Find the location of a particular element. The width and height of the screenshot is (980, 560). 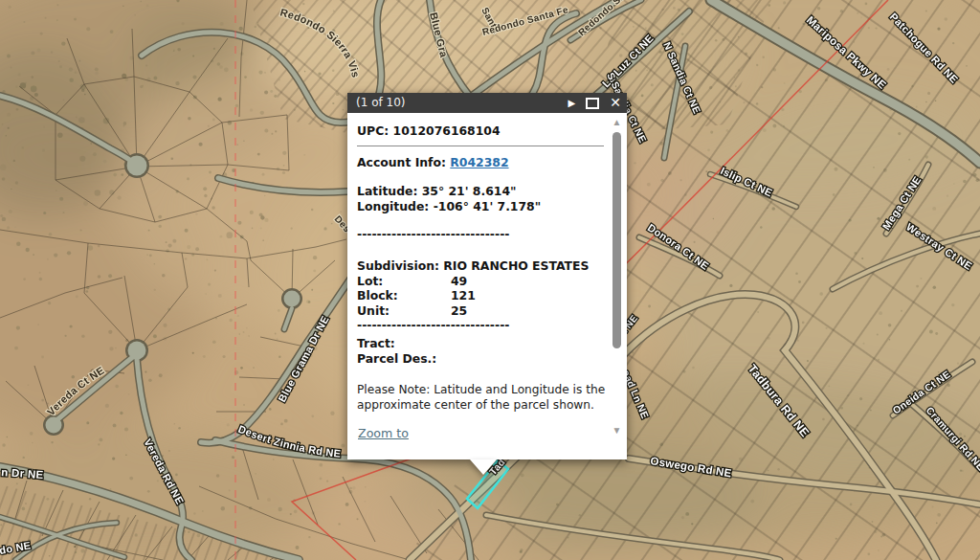

next-feature-button: ▶ is located at coordinates (572, 103).